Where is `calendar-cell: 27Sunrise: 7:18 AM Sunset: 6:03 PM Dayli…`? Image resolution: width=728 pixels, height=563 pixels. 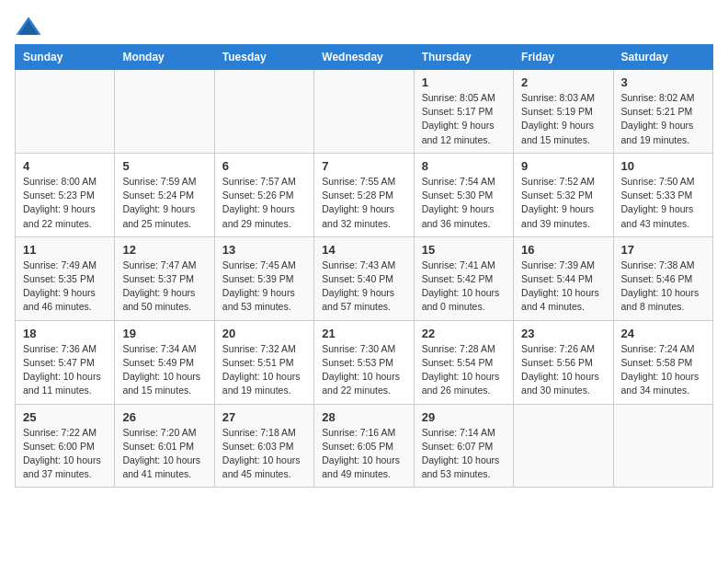
calendar-cell: 27Sunrise: 7:18 AM Sunset: 6:03 PM Dayli… is located at coordinates (264, 445).